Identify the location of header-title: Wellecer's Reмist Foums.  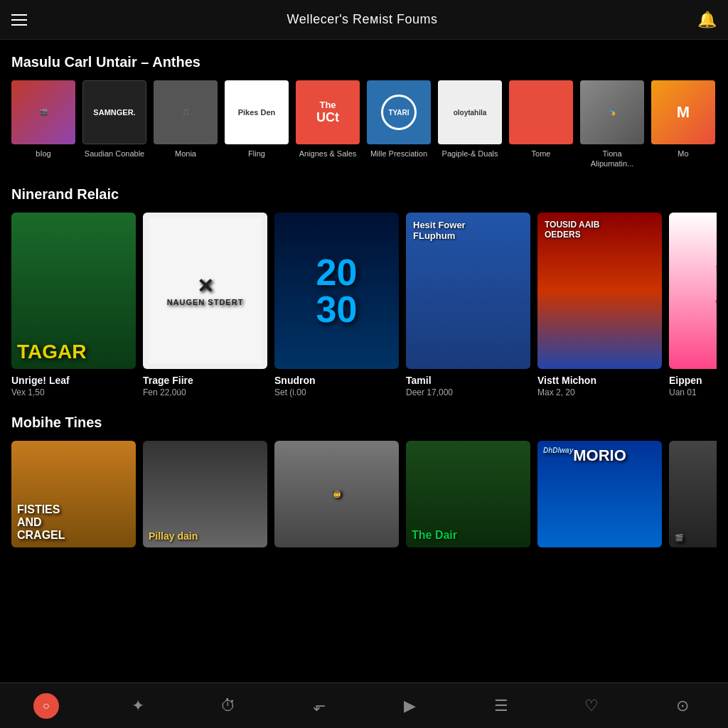
(362, 20).